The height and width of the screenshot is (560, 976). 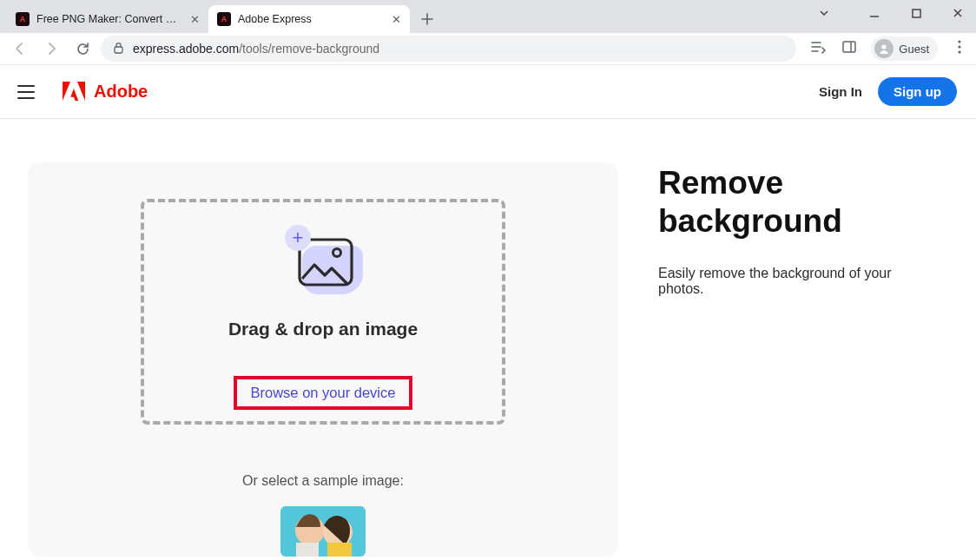 I want to click on nav-back-icon, so click(x=20, y=49).